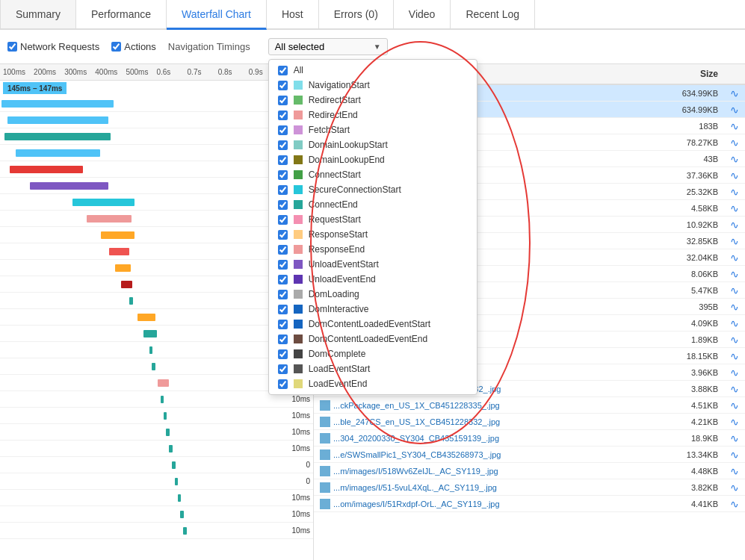  What do you see at coordinates (293, 14) in the screenshot?
I see `tab-host: Host` at bounding box center [293, 14].